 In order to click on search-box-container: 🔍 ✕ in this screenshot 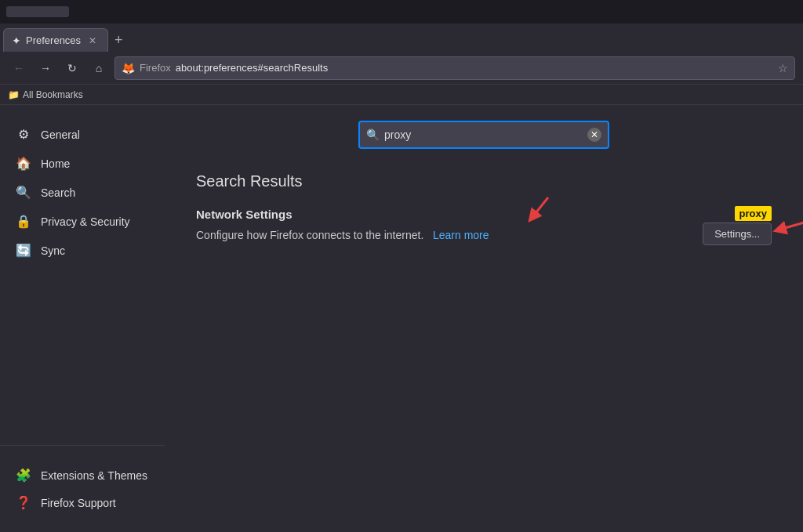, I will do `click(484, 135)`.